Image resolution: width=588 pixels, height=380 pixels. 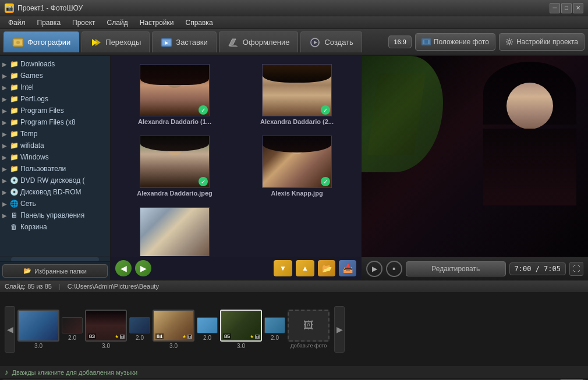 I want to click on photo-item-4: ✓ Alexis Knapp.jpg, so click(x=297, y=166).